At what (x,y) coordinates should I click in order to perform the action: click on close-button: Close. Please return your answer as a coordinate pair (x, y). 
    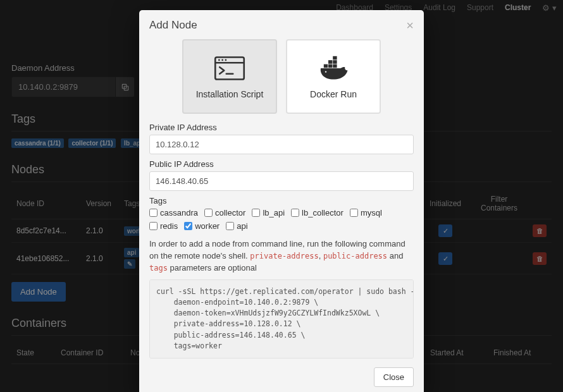
    Looking at the image, I should click on (393, 377).